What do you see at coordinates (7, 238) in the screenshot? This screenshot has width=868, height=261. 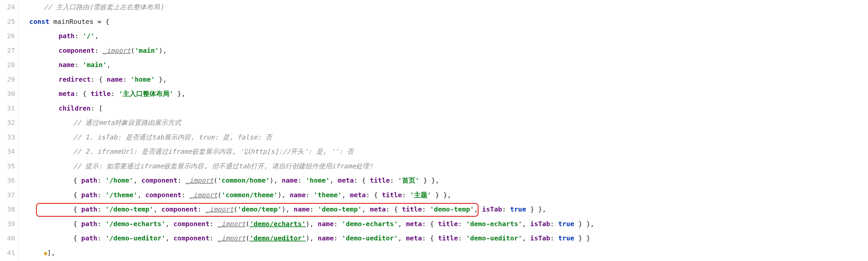 I see `line-number: 40` at bounding box center [7, 238].